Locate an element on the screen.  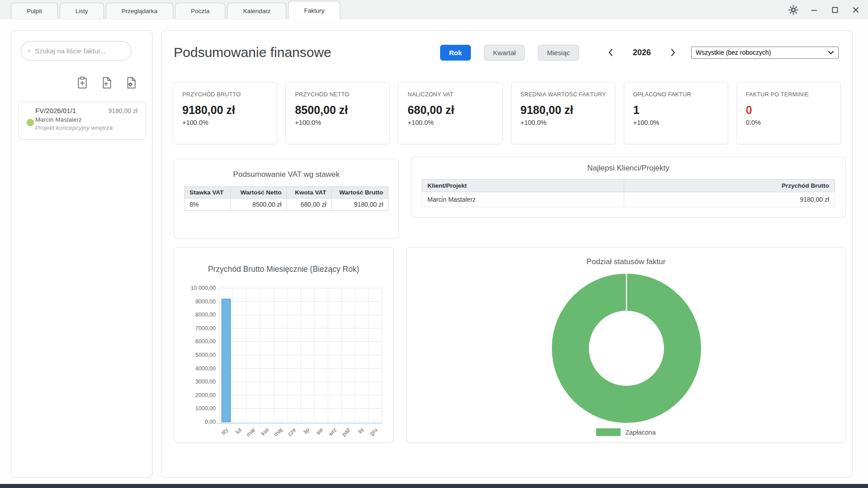
close-button is located at coordinates (856, 10).